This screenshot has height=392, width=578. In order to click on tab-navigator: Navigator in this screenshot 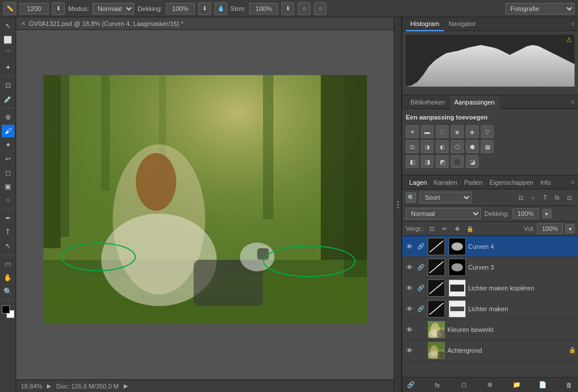, I will do `click(462, 24)`.